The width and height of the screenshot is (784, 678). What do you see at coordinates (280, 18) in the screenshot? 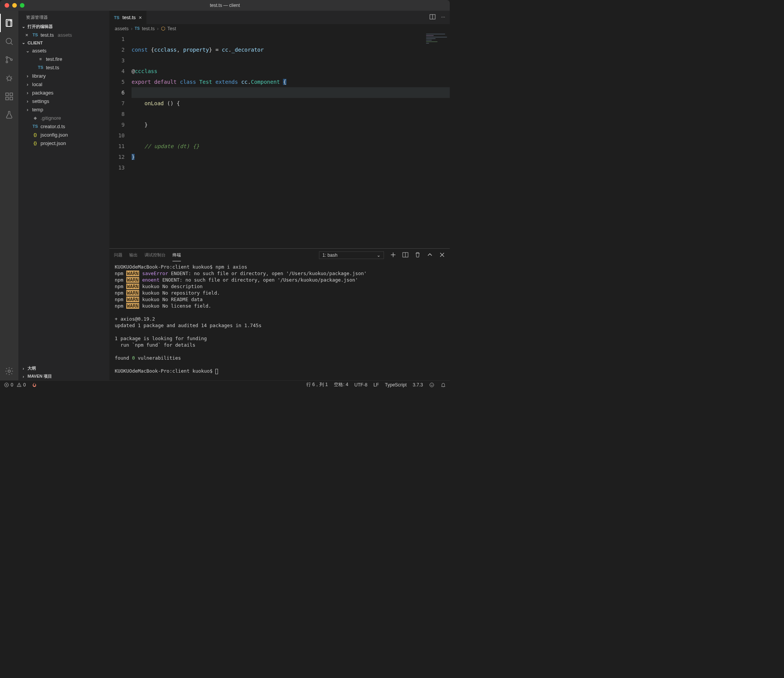
I see `editor-tabs: TS test.ts × ···` at bounding box center [280, 18].